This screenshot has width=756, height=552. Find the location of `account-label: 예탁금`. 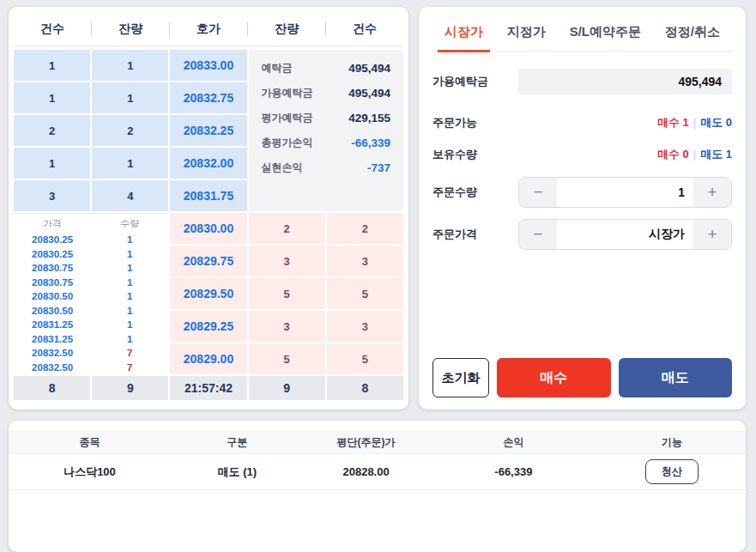

account-label: 예탁금 is located at coordinates (277, 69).